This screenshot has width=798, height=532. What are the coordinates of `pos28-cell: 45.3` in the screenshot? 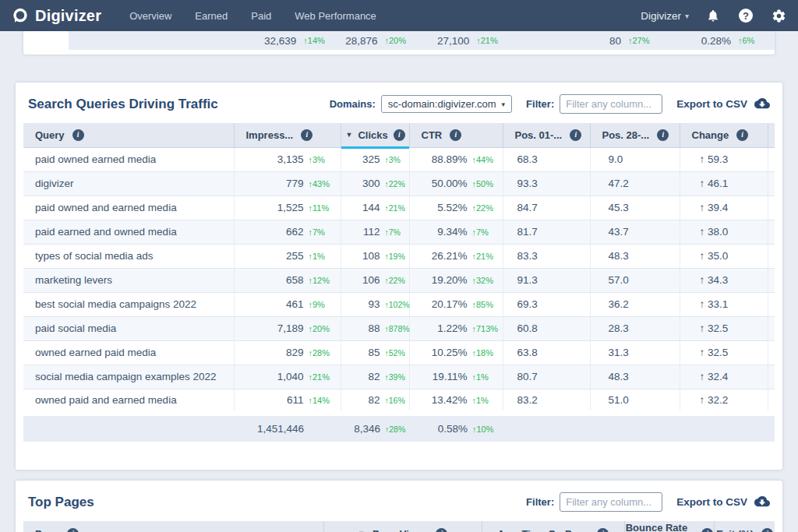 It's located at (634, 207).